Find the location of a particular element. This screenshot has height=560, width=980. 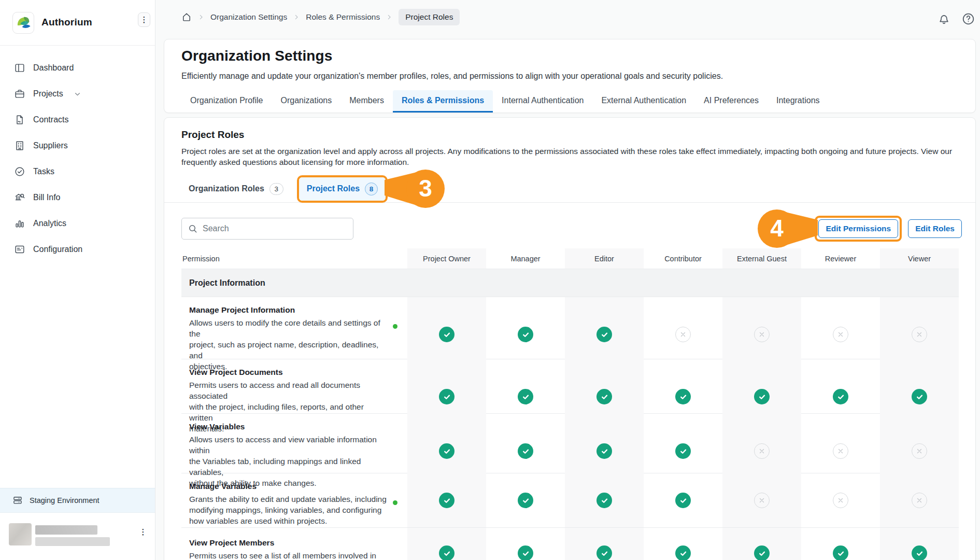

sidebar-header: Authorium ⋮ is located at coordinates (78, 23).